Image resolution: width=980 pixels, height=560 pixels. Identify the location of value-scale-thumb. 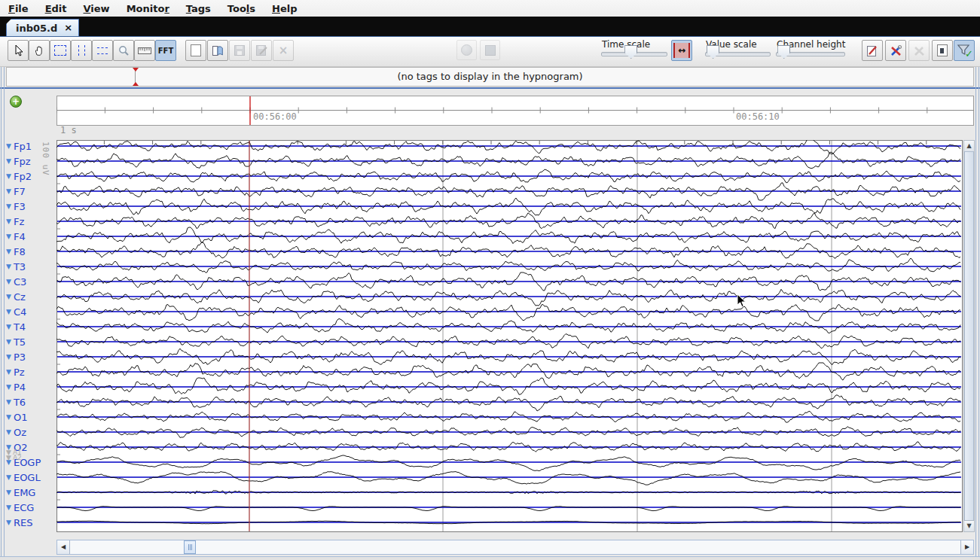
(713, 52).